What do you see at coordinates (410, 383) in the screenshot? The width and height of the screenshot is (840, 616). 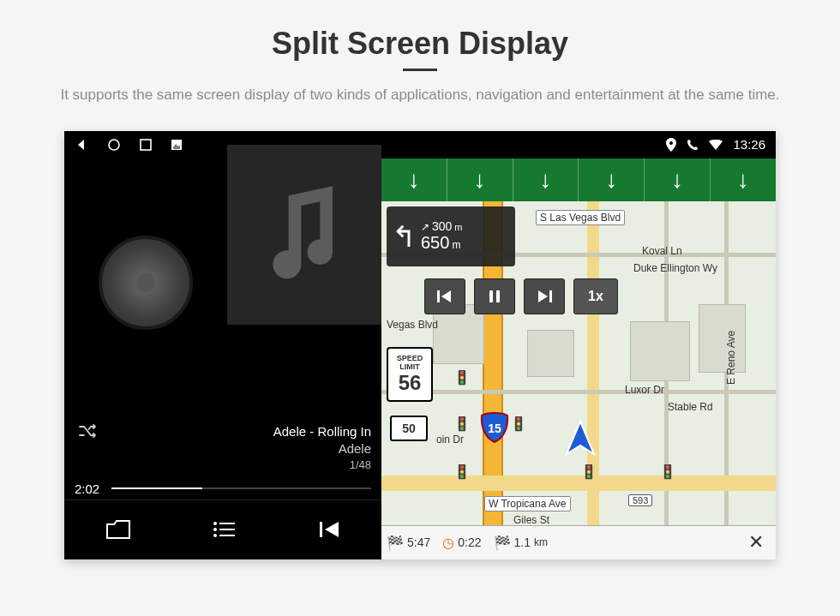 I see `speed-limit-value: 56` at bounding box center [410, 383].